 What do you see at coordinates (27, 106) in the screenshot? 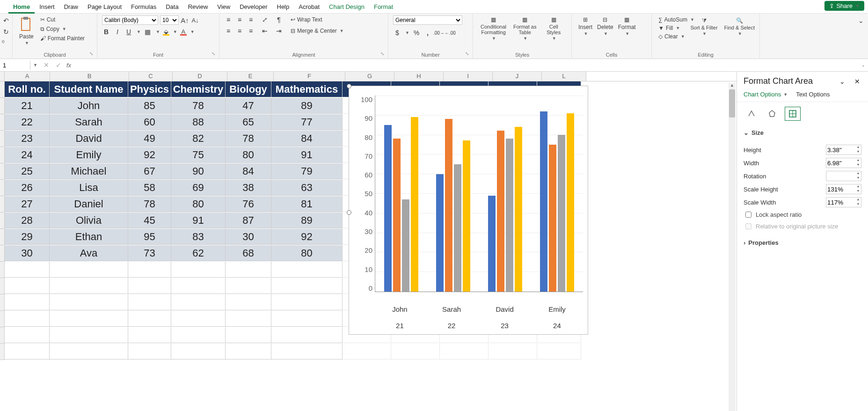
I see `cell: 21` at bounding box center [27, 106].